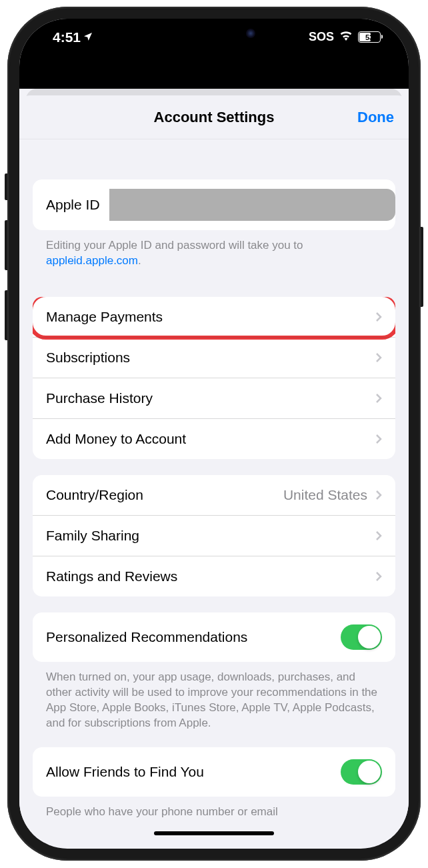 The width and height of the screenshot is (428, 868). What do you see at coordinates (214, 117) in the screenshot?
I see `modal-header: Account Settings Done` at bounding box center [214, 117].